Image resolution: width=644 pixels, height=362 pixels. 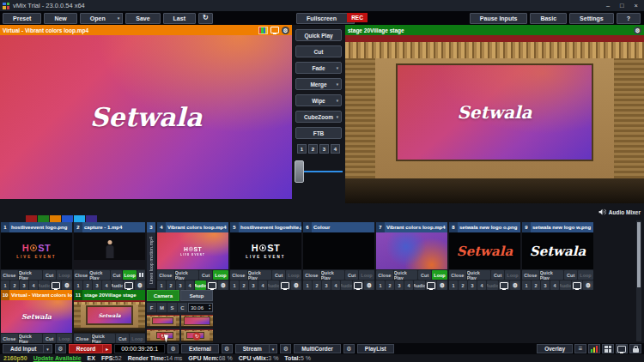 What do you see at coordinates (151, 307) in the screenshot?
I see `speed-f-button: F` at bounding box center [151, 307].